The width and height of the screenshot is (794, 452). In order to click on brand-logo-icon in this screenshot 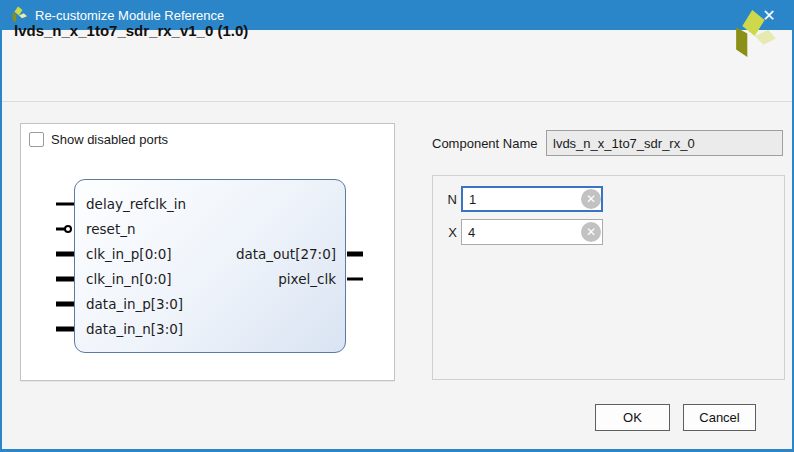, I will do `click(751, 36)`.